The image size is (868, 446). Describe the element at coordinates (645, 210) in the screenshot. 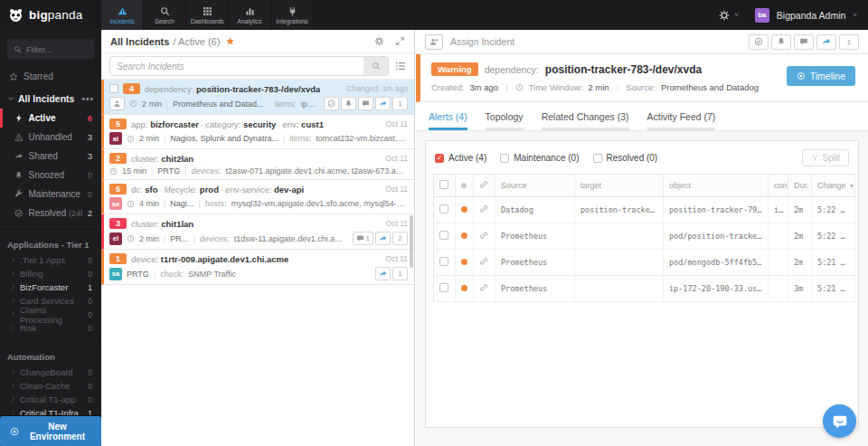

I see `alert-row: Datadogposition-tracker-794.west-1c...po…` at that location.